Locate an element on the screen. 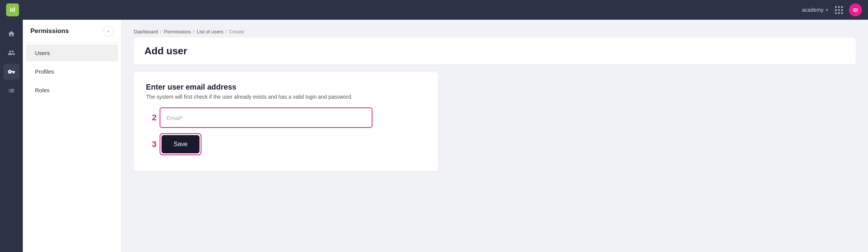  form-section-desc: The system will first check if the user … is located at coordinates (286, 97).